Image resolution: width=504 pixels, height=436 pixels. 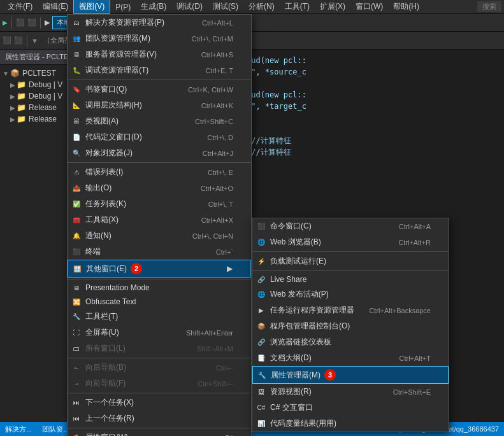 What do you see at coordinates (211, 55) in the screenshot?
I see `server-explorer-shortcut: Ctrl+Alt+S` at bounding box center [211, 55].